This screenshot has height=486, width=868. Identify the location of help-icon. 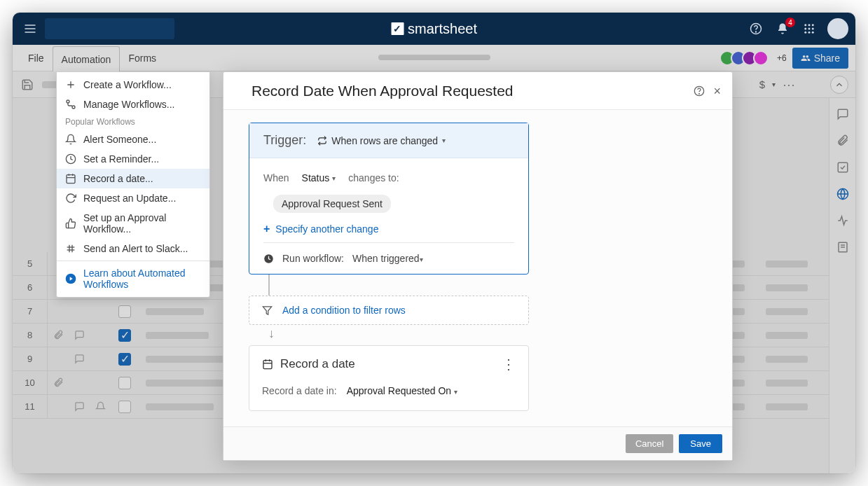
(756, 29).